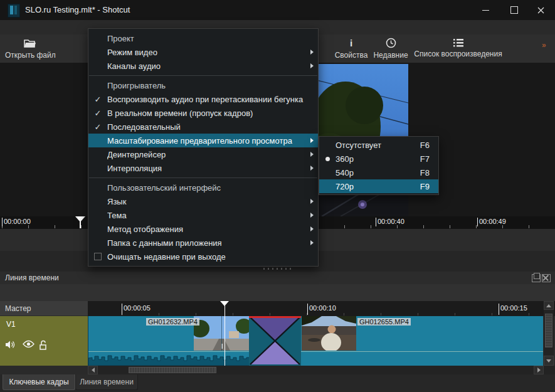  Describe the element at coordinates (539, 370) in the screenshot. I see `arrow-right-icon` at that location.